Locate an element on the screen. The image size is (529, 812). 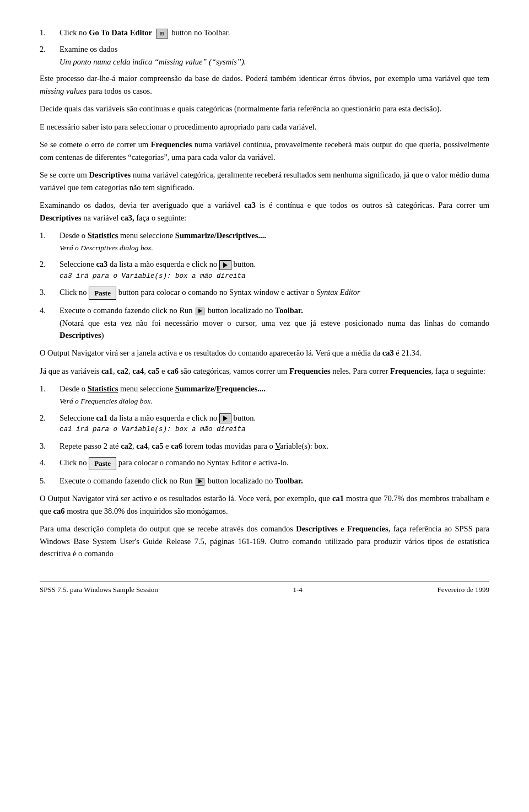
item2-label: Examine os dados is located at coordinates (89, 49).